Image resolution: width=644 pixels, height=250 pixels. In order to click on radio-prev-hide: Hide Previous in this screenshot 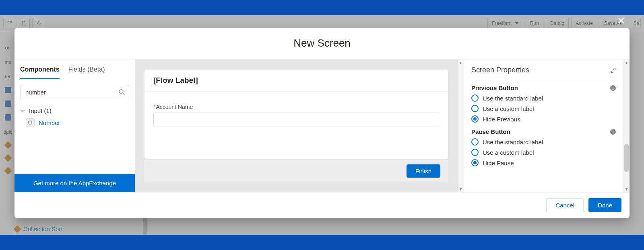, I will do `click(543, 119)`.